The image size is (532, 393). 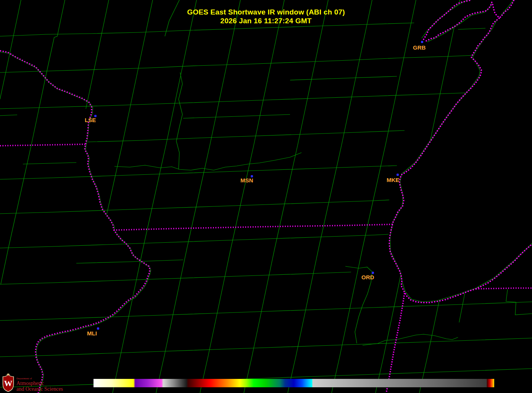 I want to click on branding-text: Department of Atmospheric and Oceanic Sc…, so click(x=40, y=385).